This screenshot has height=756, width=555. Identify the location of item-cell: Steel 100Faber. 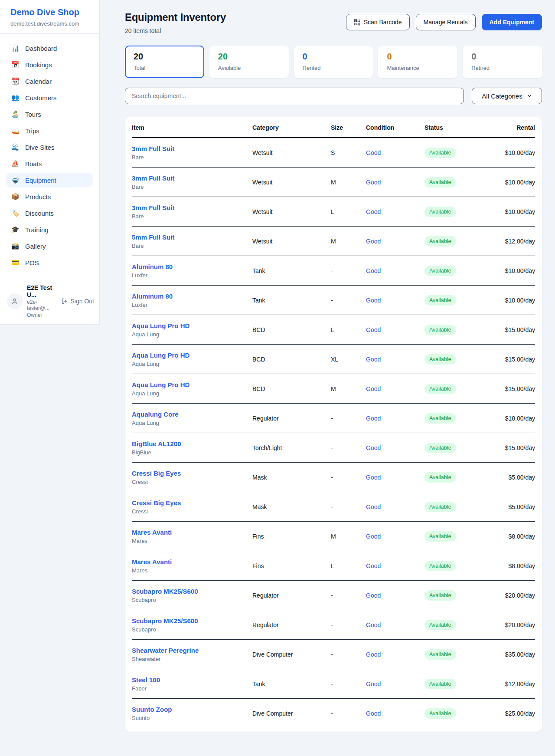
(192, 684).